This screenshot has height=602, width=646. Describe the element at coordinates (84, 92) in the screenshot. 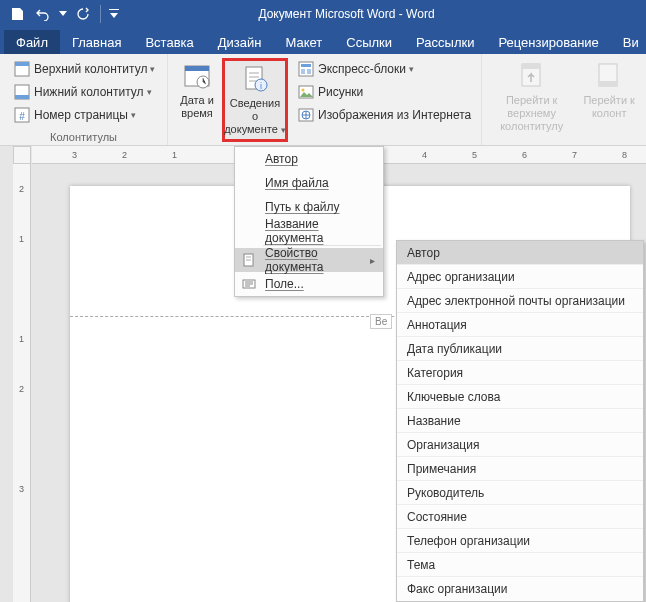

I see `footer-button: Нижний колонтитул▾` at that location.